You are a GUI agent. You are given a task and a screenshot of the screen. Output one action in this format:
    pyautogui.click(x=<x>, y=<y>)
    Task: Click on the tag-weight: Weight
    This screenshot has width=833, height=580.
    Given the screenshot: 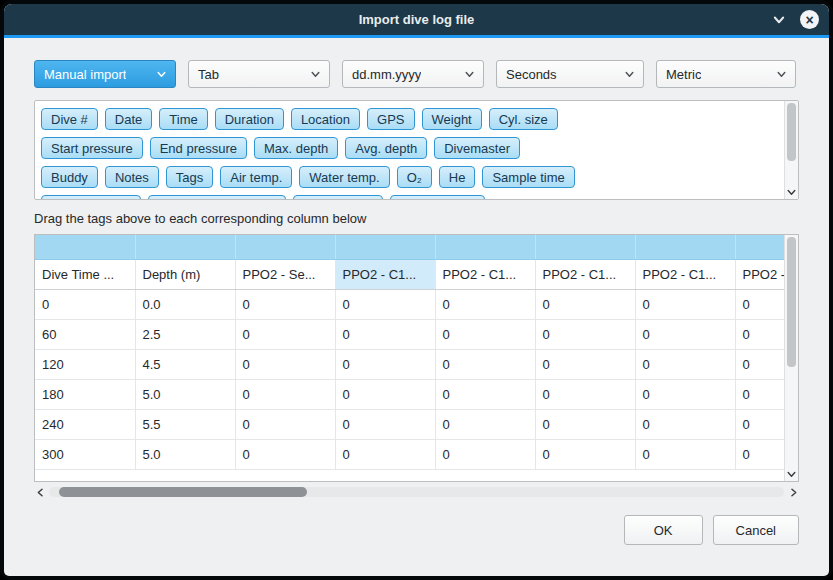 What is the action you would take?
    pyautogui.click(x=452, y=119)
    